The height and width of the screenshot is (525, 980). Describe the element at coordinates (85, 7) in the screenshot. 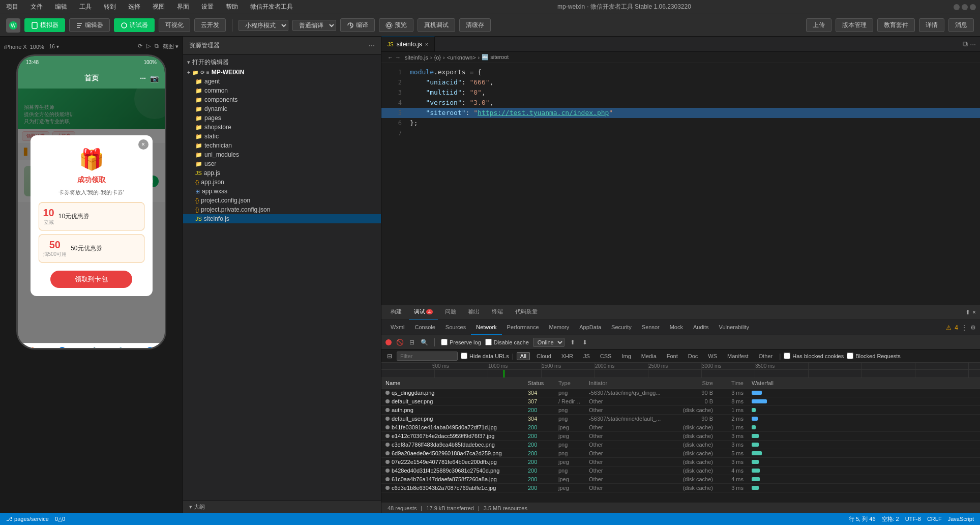

I see `menu-tools: 工具` at that location.